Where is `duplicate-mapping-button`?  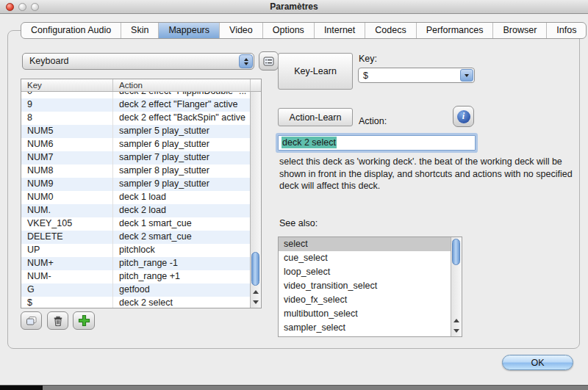
duplicate-mapping-button is located at coordinates (31, 320).